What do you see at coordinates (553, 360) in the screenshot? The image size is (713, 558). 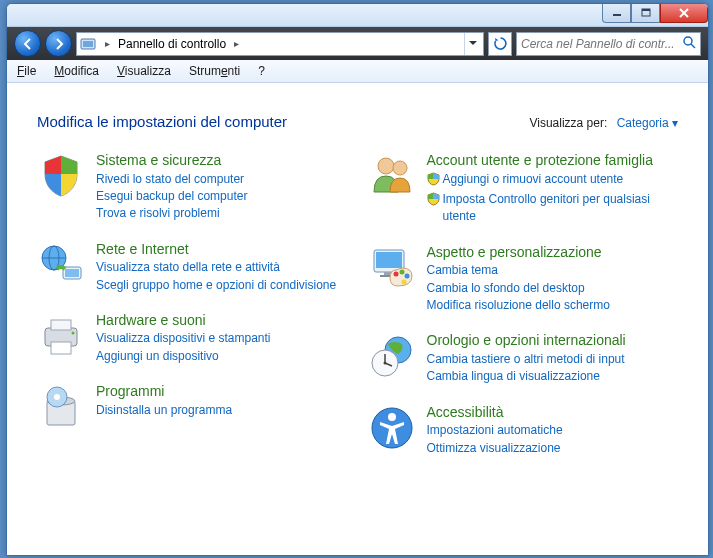 I see `category-link: Cambia tastiere o altri metodi di input` at bounding box center [553, 360].